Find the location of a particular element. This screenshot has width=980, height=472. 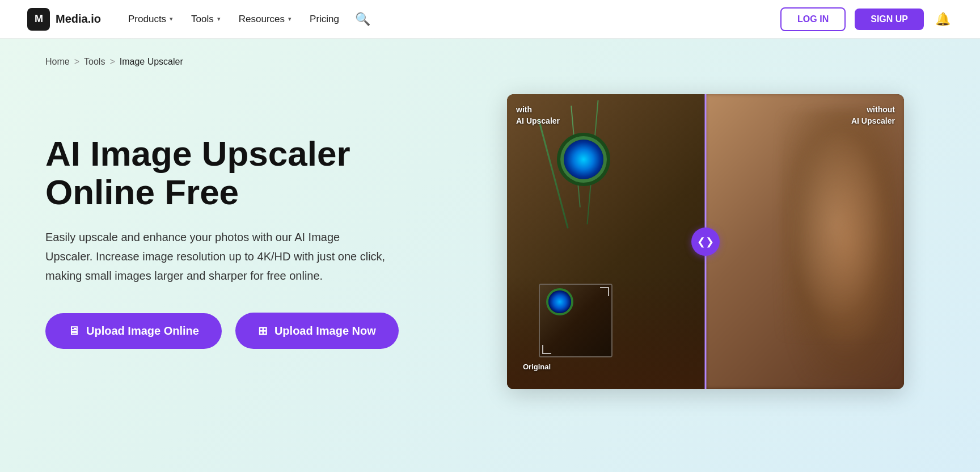

bell-icon: 🔔 is located at coordinates (943, 19).